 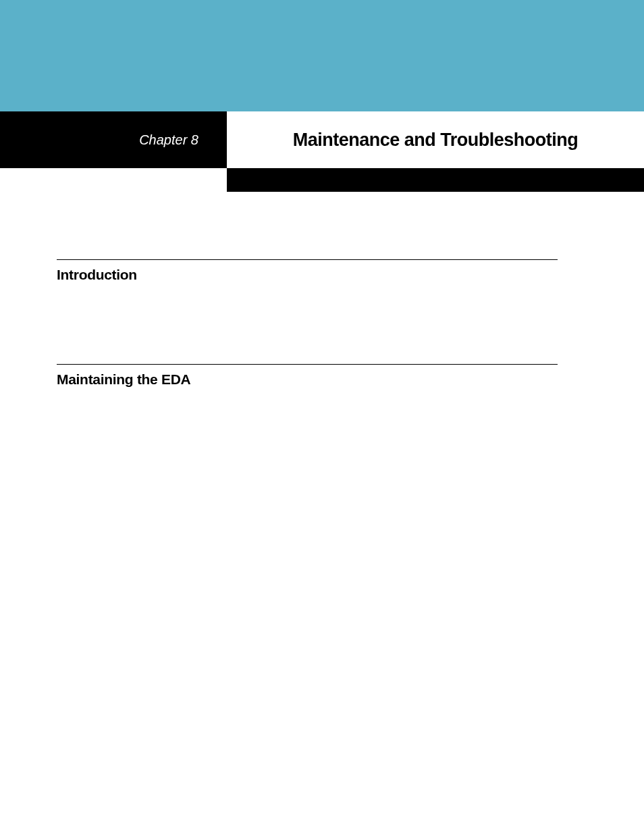 What do you see at coordinates (435, 180) in the screenshot?
I see `black-bar` at bounding box center [435, 180].